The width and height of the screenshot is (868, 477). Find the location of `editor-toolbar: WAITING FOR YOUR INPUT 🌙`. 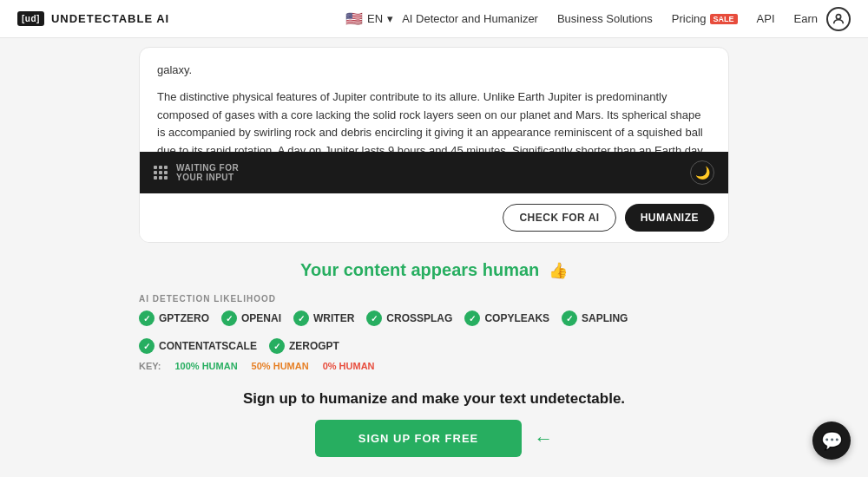

editor-toolbar: WAITING FOR YOUR INPUT 🌙 is located at coordinates (434, 173).